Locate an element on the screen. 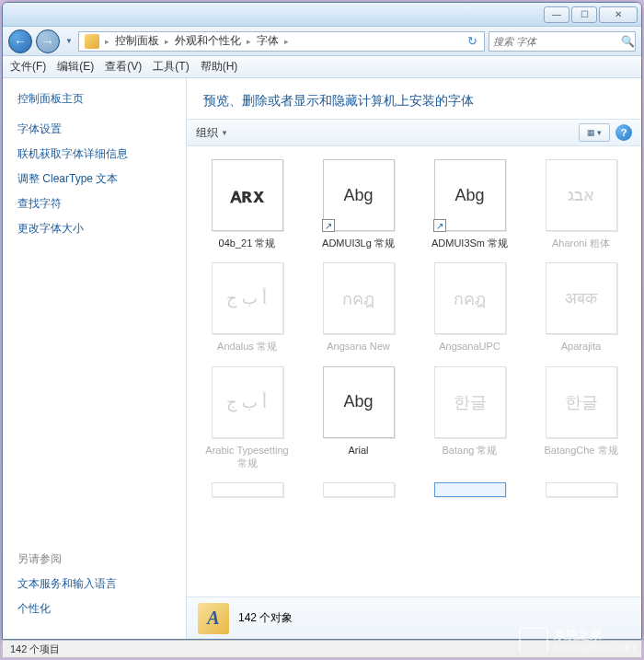 The image size is (644, 660). font-label: AngsanaUPC is located at coordinates (469, 346).